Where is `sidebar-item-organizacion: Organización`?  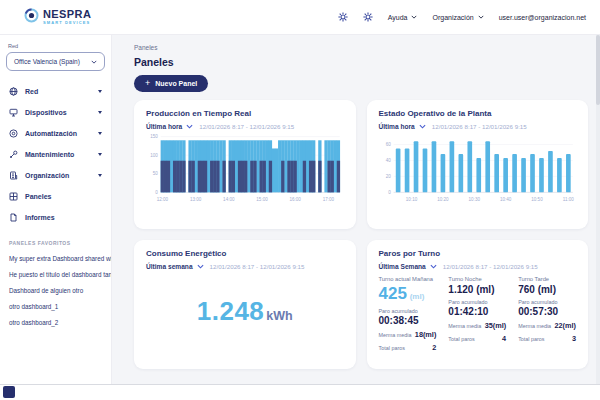
sidebar-item-organizacion: Organización is located at coordinates (56, 176).